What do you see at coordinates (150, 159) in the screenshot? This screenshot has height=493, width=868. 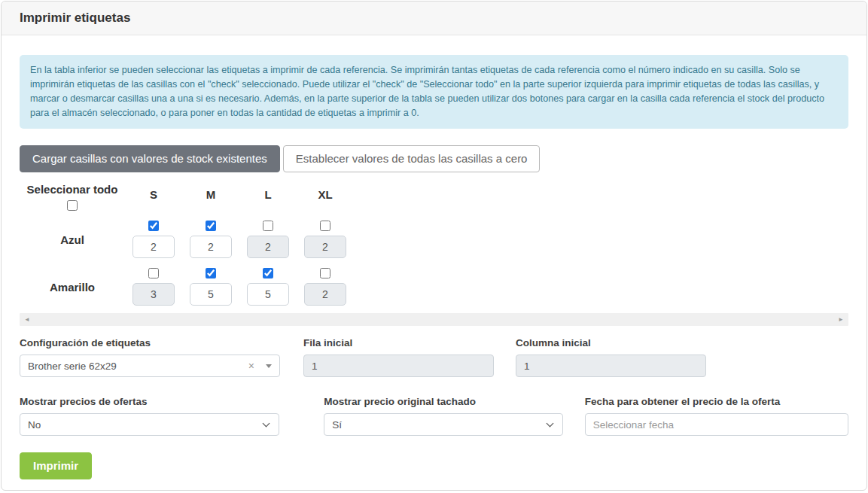 I see `load-stock-values-button: Cargar casillas con valores de stock exi…` at bounding box center [150, 159].